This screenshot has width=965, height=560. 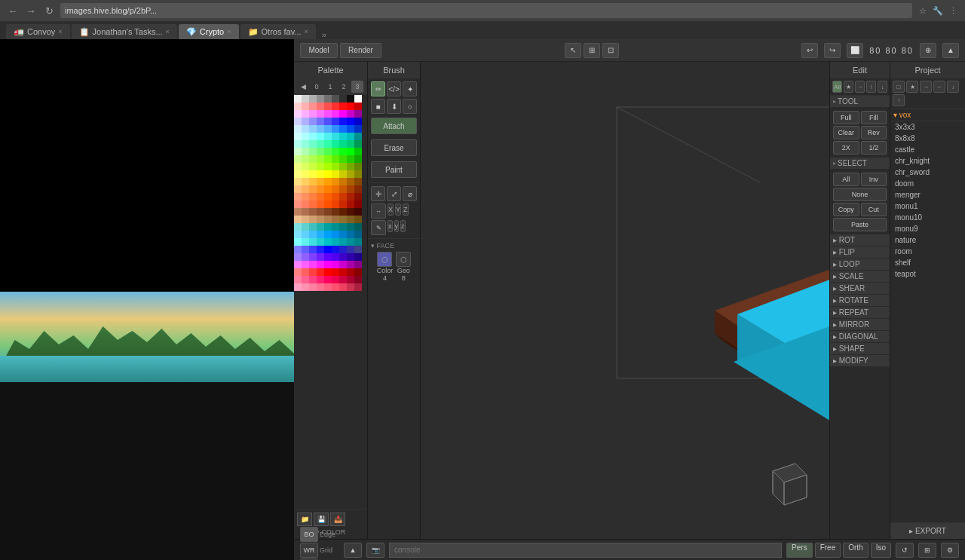 I want to click on proj-down-icon: ↓, so click(x=953, y=87).